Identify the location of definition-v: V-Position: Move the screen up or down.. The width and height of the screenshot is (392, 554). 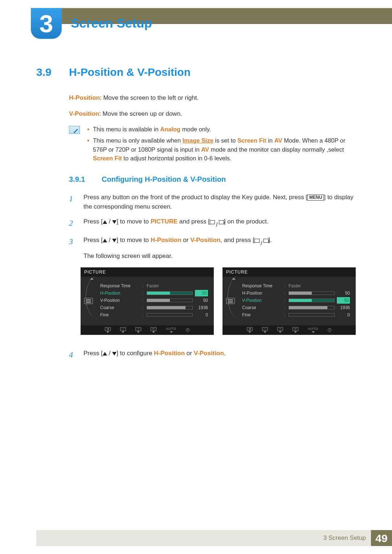
(212, 114).